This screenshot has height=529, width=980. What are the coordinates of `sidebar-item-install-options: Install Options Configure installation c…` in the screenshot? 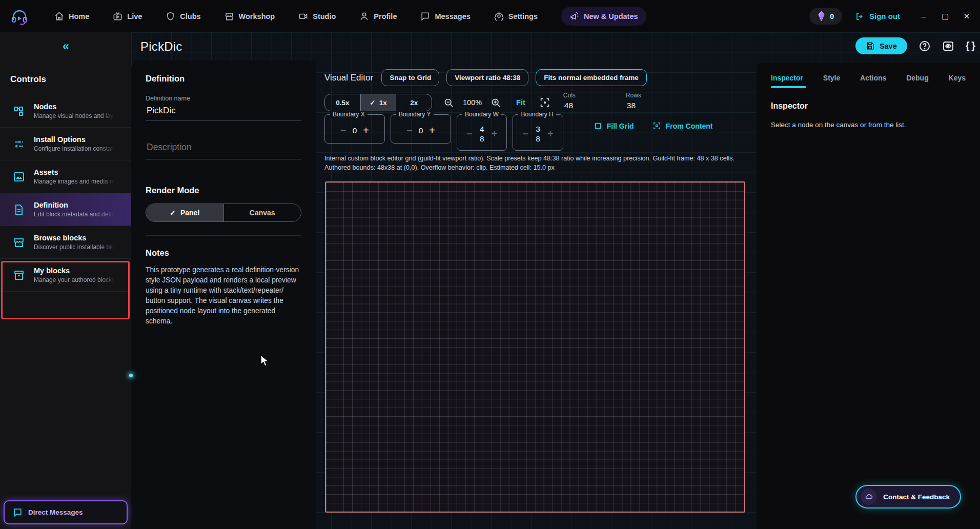 It's located at (66, 144).